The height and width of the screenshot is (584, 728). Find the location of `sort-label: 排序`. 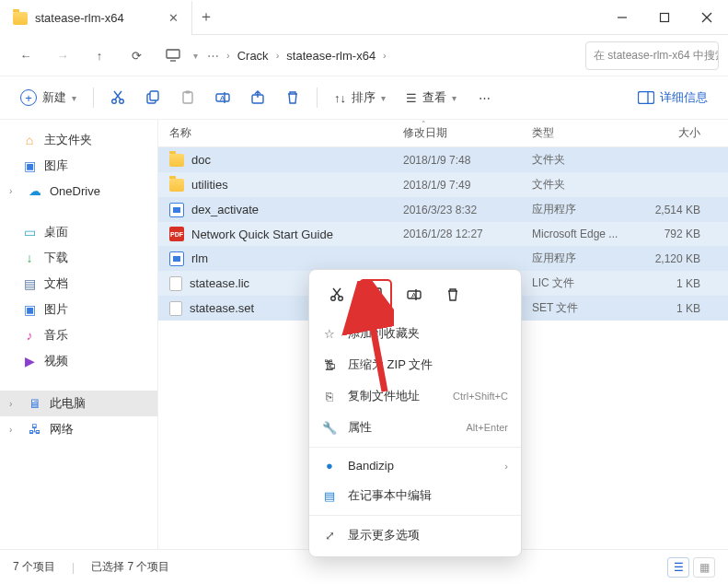

sort-label: 排序 is located at coordinates (364, 98).